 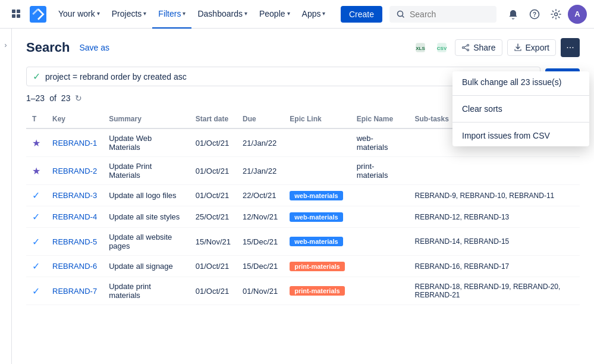 I want to click on issue-subtasks-cell: REBRAND-9, REBRAND-10, REBRAND-11, so click(x=495, y=196).